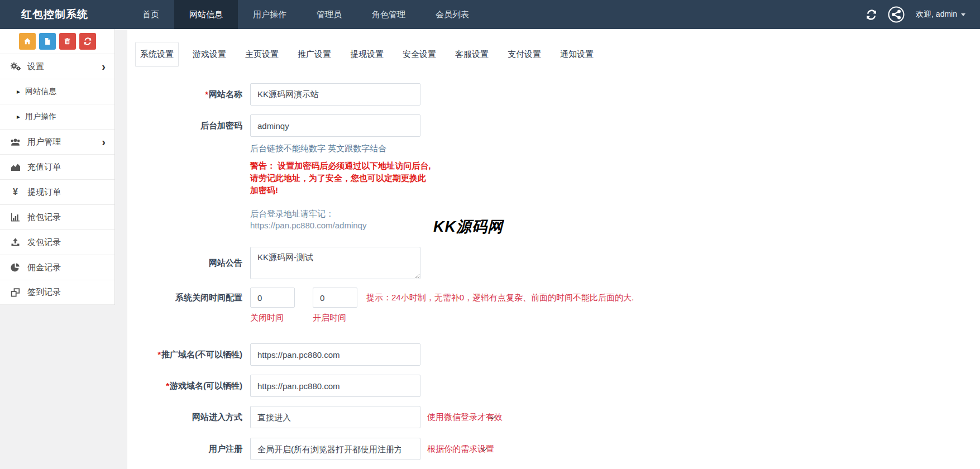 This screenshot has width=980, height=469. What do you see at coordinates (36, 67) in the screenshot?
I see `sidebar-item-label: 设置` at bounding box center [36, 67].